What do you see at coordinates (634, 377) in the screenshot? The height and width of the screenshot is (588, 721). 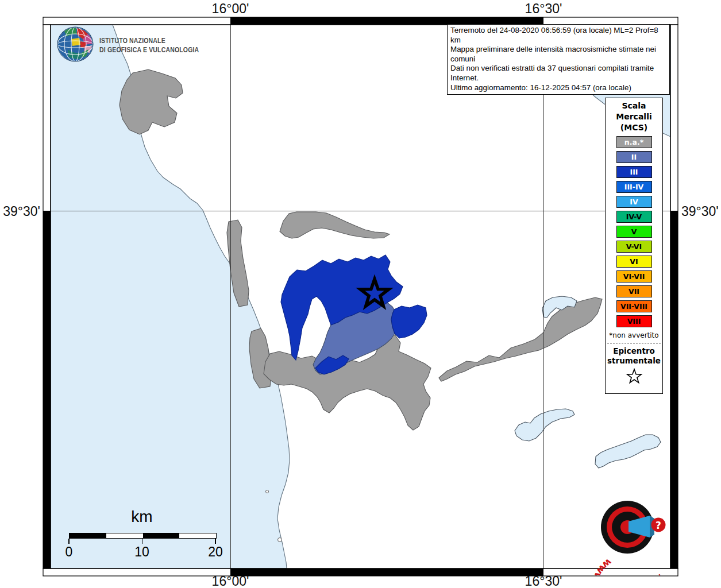 I see `legend-star-icon` at bounding box center [634, 377].